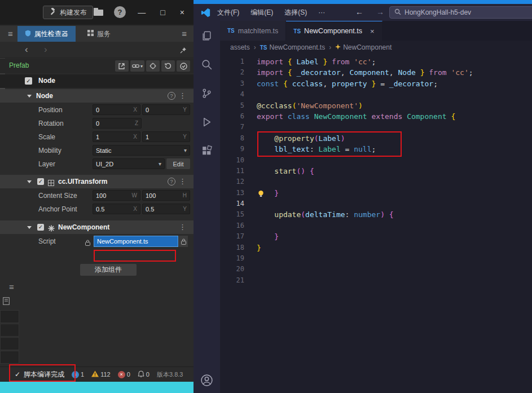  What do you see at coordinates (117, 123) in the screenshot?
I see `rotation-z-input: 0Z` at bounding box center [117, 123].